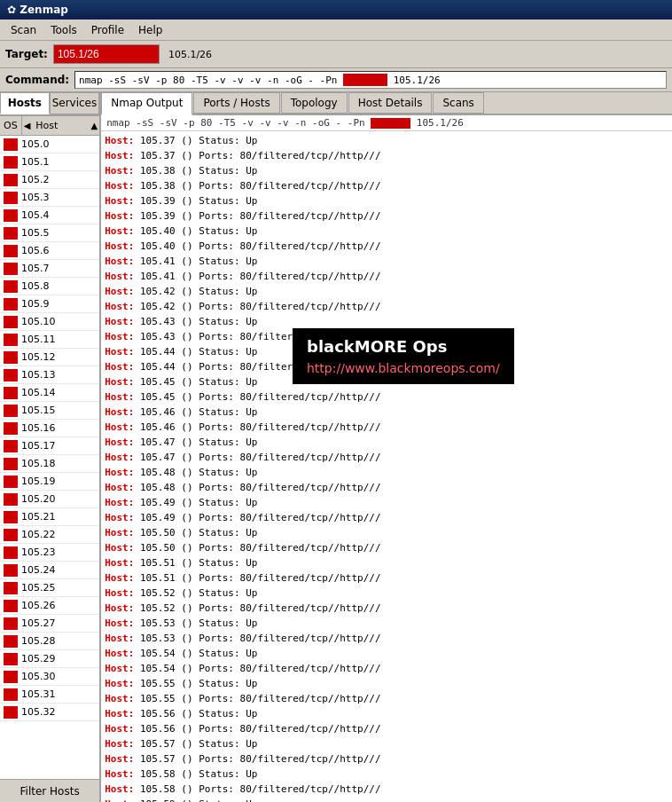 The width and height of the screenshot is (672, 802). I want to click on host-list-item: 105.20, so click(50, 499).